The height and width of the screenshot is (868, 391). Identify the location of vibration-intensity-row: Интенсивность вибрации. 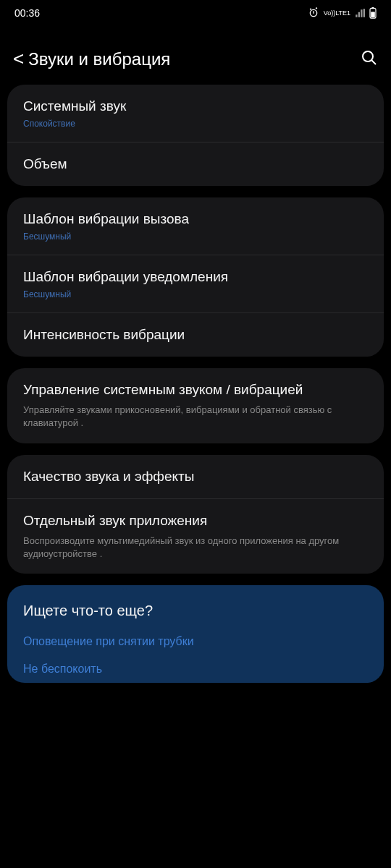
(196, 336).